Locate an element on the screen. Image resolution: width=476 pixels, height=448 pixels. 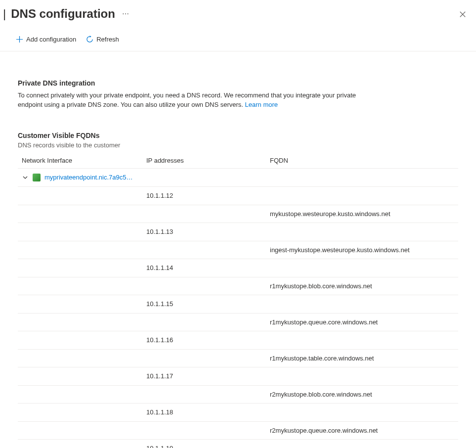
fqdn-row: r1mykustope.queue.core.windows.net is located at coordinates (238, 322).